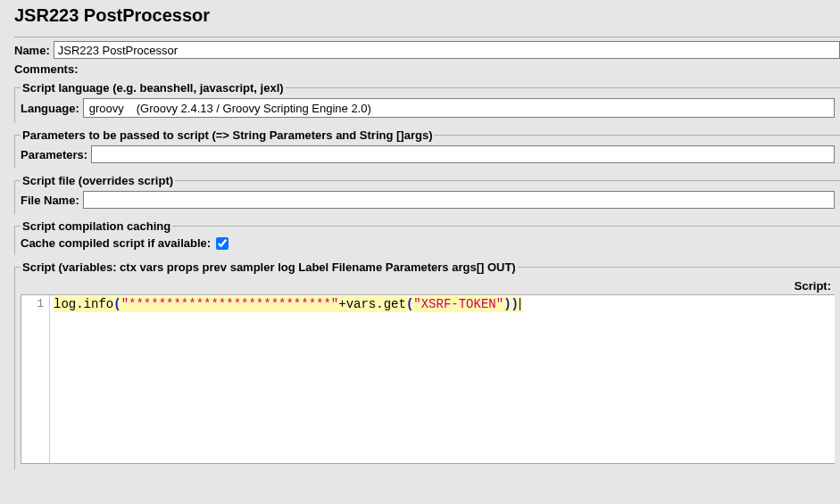 This screenshot has height=504, width=840. What do you see at coordinates (46, 70) in the screenshot?
I see `comments-label: Comments:` at bounding box center [46, 70].